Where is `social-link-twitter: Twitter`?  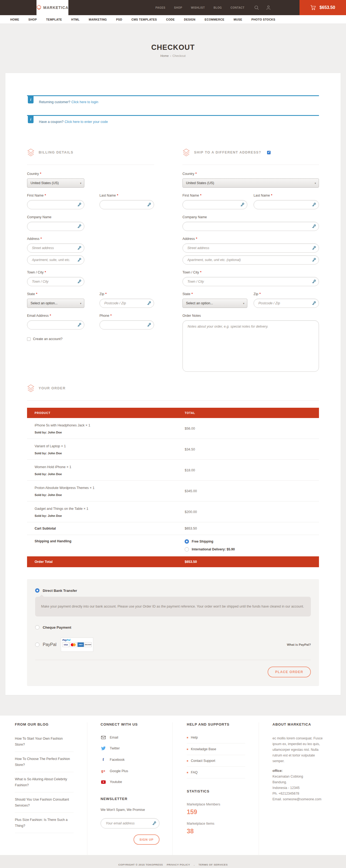 social-link-twitter: Twitter is located at coordinates (131, 748).